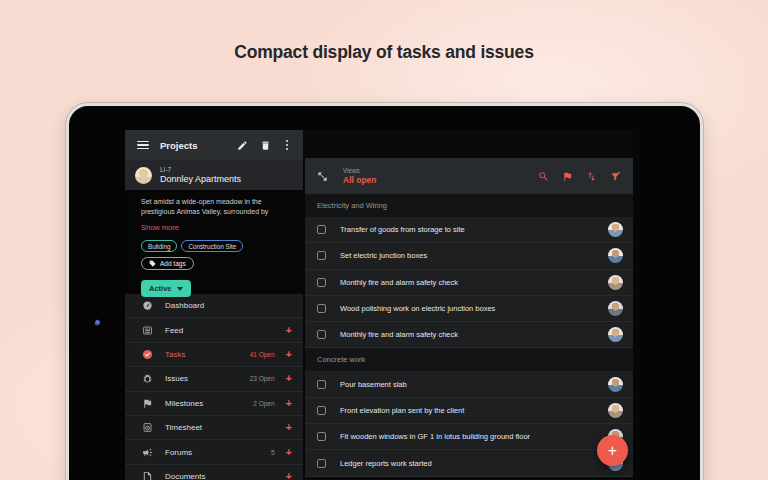  What do you see at coordinates (384, 52) in the screenshot?
I see `page-title: Compact display of tasks and issues` at bounding box center [384, 52].